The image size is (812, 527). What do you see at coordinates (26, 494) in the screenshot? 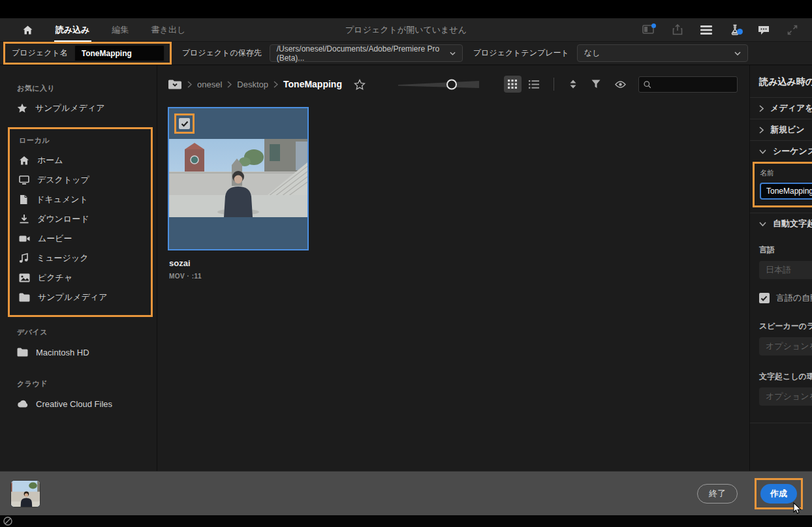
I see `footer-thumbnail-image` at bounding box center [26, 494].